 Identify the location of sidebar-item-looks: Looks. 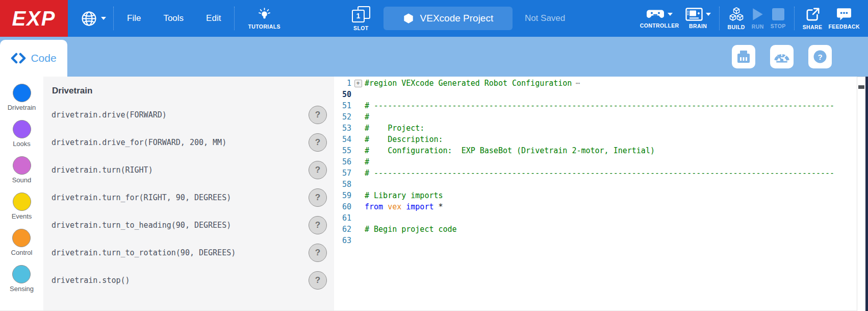
(22, 134).